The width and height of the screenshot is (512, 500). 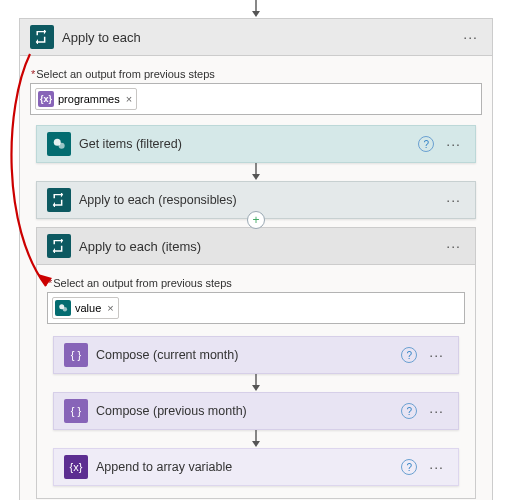 What do you see at coordinates (256, 200) in the screenshot?
I see `action-title: Apply to each (responsibles)` at bounding box center [256, 200].